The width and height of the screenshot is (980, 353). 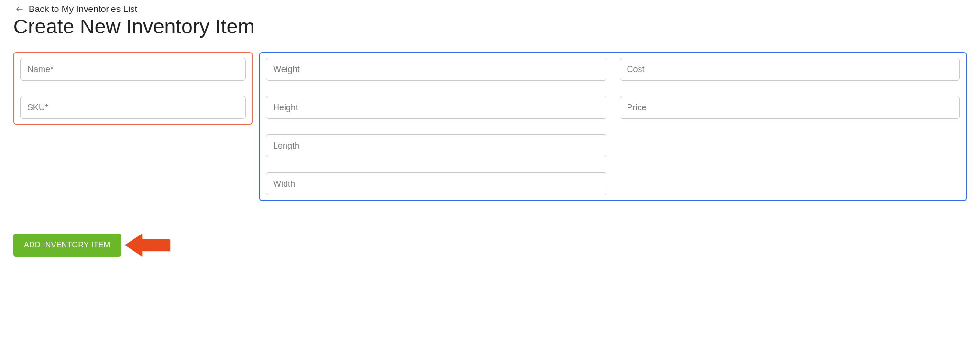 I want to click on back-link: Back to My Inventories List, so click(x=76, y=9).